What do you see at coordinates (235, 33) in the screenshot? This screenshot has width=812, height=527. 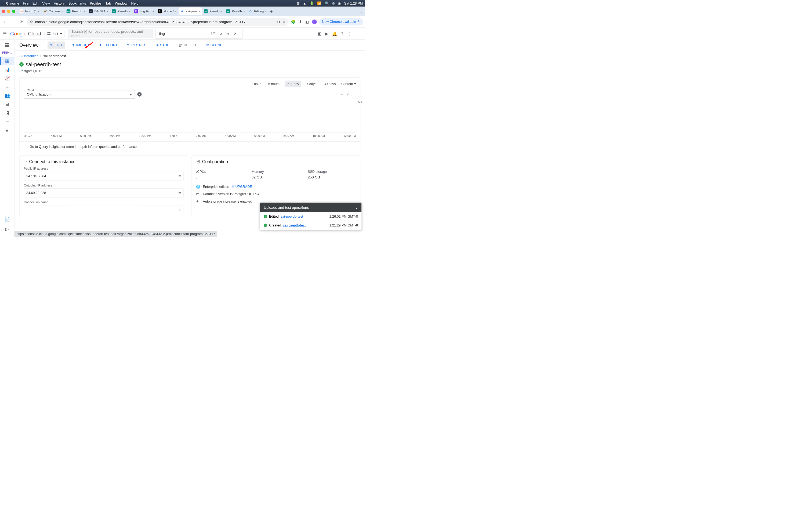 I see `find-close-icon: ✕` at bounding box center [235, 33].